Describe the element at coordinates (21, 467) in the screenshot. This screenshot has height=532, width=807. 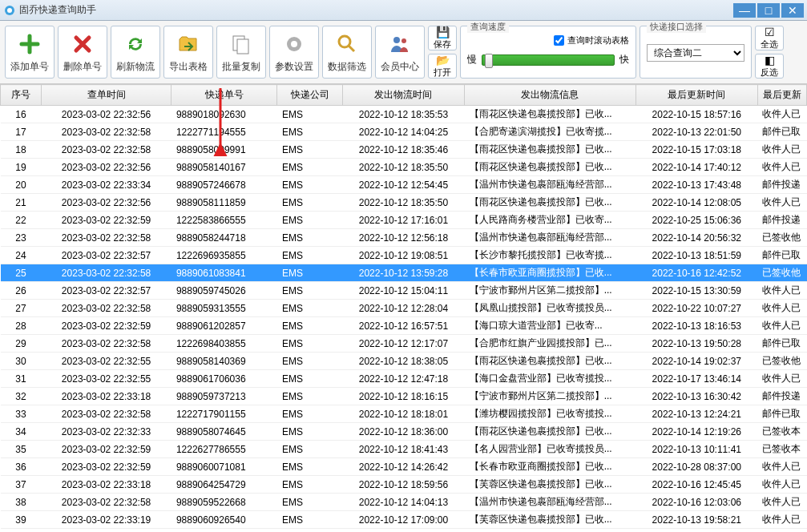
I see `cell-seq: 36` at that location.